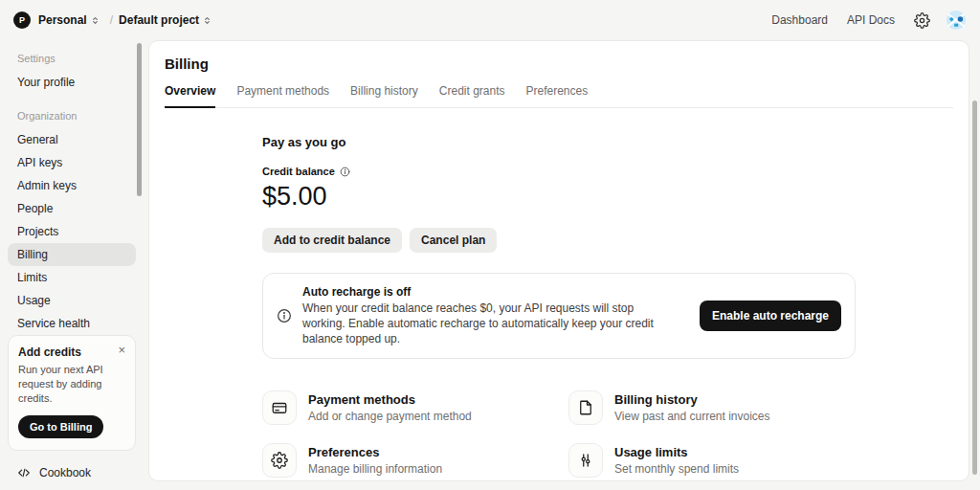  Describe the element at coordinates (490, 20) in the screenshot. I see `top-header: P Personal / Default project Dashboard A…` at that location.